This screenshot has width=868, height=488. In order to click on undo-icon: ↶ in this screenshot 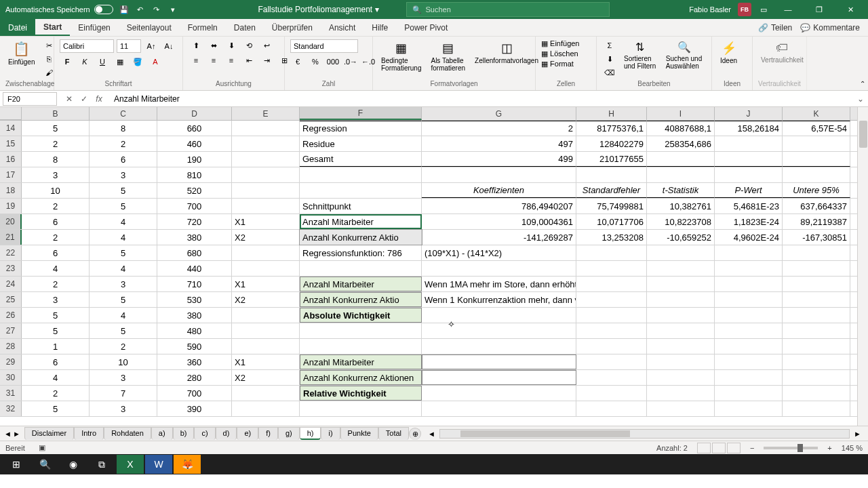, I will do `click(140, 9)`.